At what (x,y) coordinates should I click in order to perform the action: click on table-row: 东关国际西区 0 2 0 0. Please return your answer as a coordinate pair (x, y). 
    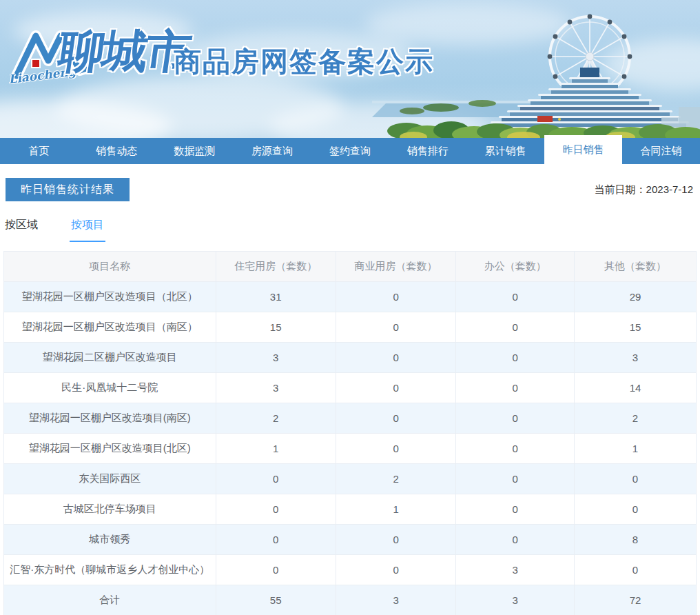
    Looking at the image, I should click on (350, 479).